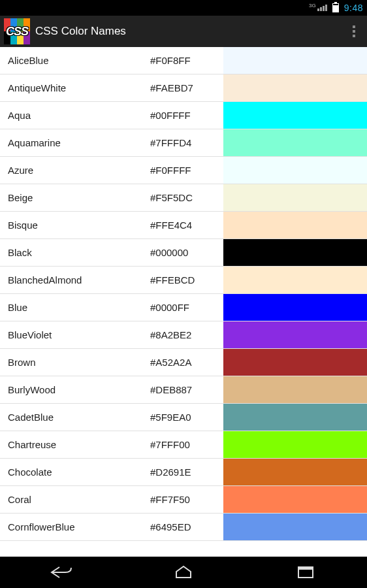  What do you see at coordinates (75, 197) in the screenshot?
I see `color-name: Beige` at bounding box center [75, 197].